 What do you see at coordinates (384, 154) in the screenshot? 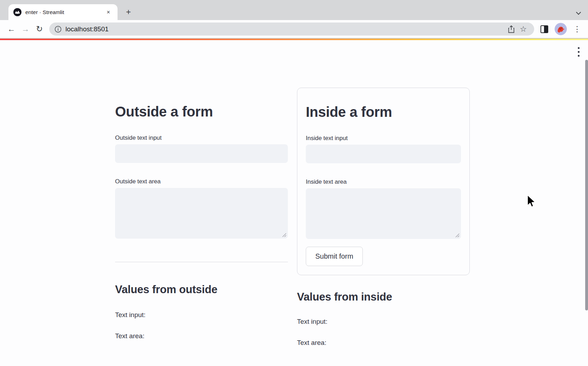
I see `inside-text-input` at bounding box center [384, 154].